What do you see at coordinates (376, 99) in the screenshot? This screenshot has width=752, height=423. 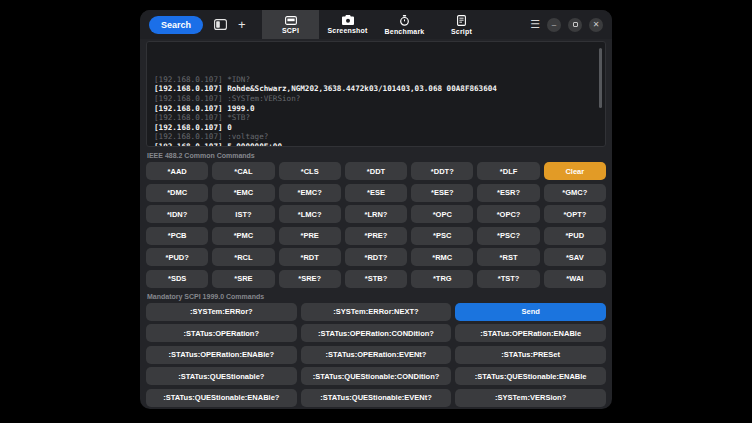 I see `terminal-line-command: [192.168.0.107] :SYSTem:VERSion?` at bounding box center [376, 99].